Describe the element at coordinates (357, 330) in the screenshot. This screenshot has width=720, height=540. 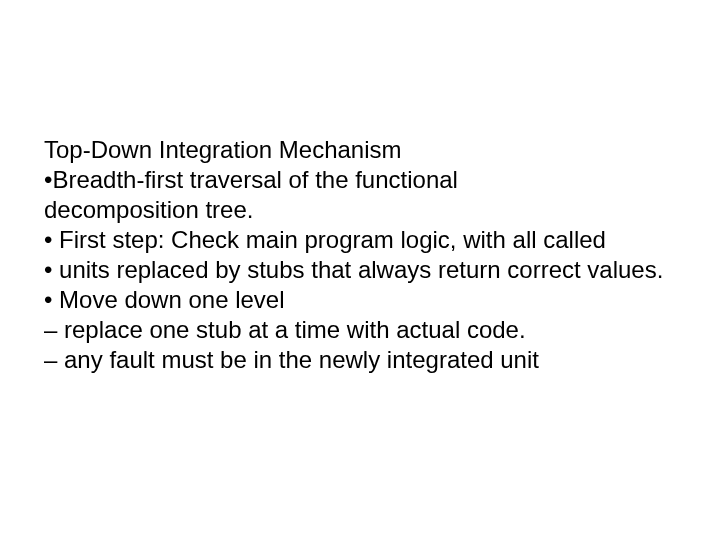
I see `bullet-line: – replace one stub at a time with actual…` at that location.